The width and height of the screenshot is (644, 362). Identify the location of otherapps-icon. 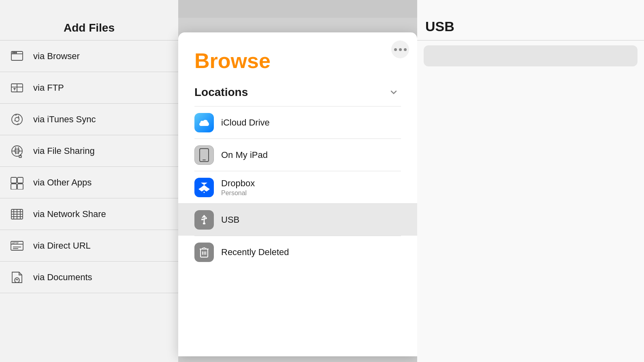
(17, 183).